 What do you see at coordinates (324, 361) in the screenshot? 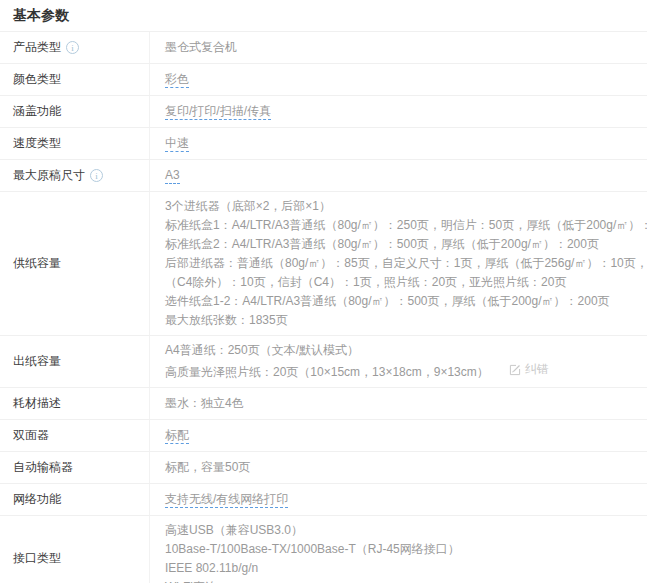
I see `table-row: 出纸容量A4普通纸：250页（文本/默认模式）高质量光泽照片纸：20页（10×1…` at bounding box center [324, 361].